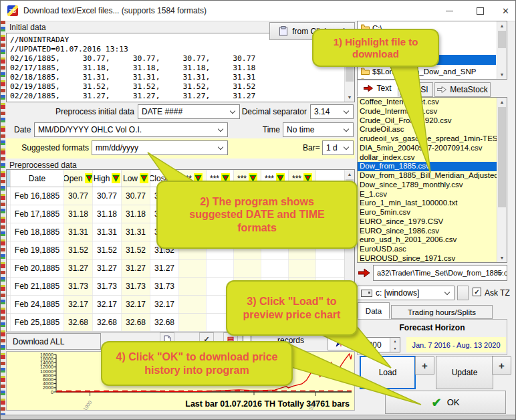 Image resolution: width=516 pixels, height=420 pixels. Describe the element at coordinates (501, 365) in the screenshot. I see `update-plus-button: +` at that location.